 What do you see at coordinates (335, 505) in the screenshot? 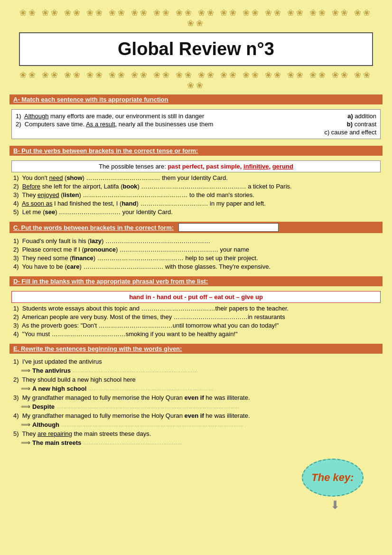
I see `down-arrow: ⬇` at bounding box center [335, 505].